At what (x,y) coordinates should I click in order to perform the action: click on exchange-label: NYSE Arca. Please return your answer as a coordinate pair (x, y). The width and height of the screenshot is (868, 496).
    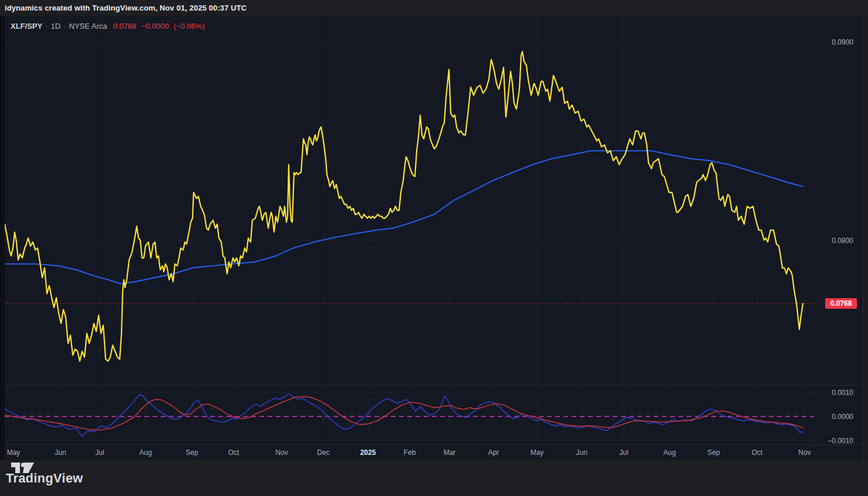
    Looking at the image, I should click on (88, 26).